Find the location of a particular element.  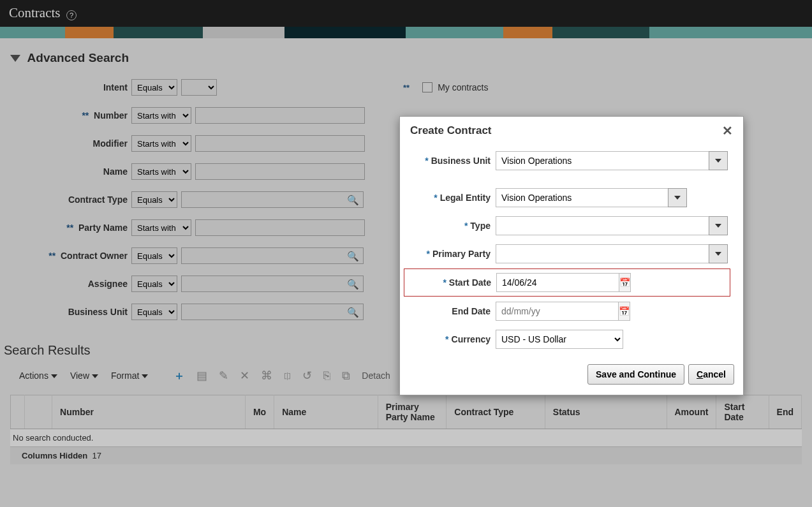

label-currency: Currency is located at coordinates (471, 339).